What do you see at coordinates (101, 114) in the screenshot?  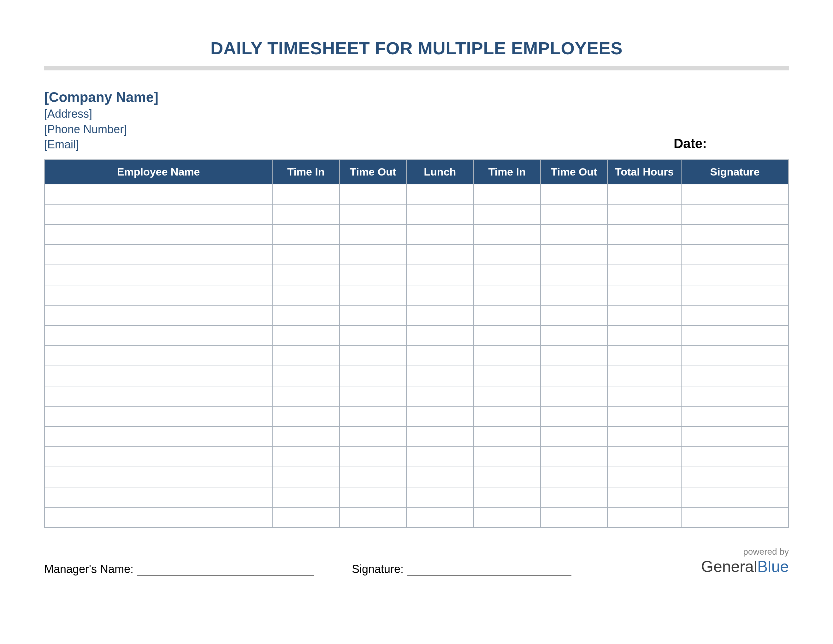 I see `company-address: [Address]` at bounding box center [101, 114].